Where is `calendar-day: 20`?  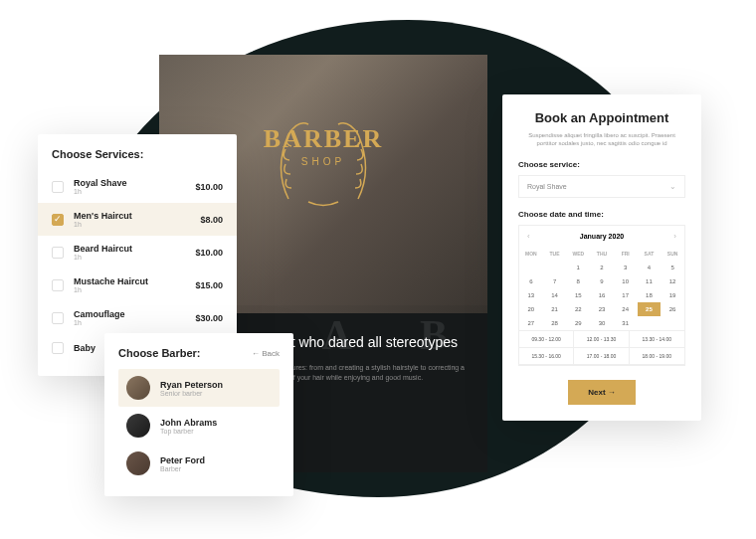 calendar-day: 20 is located at coordinates (531, 309).